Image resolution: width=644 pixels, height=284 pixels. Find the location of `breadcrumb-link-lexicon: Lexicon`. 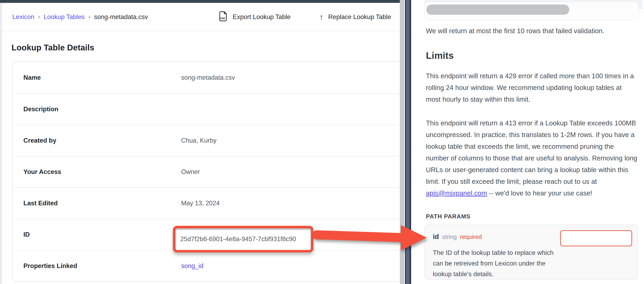

breadcrumb-link-lexicon: Lexicon is located at coordinates (23, 17).